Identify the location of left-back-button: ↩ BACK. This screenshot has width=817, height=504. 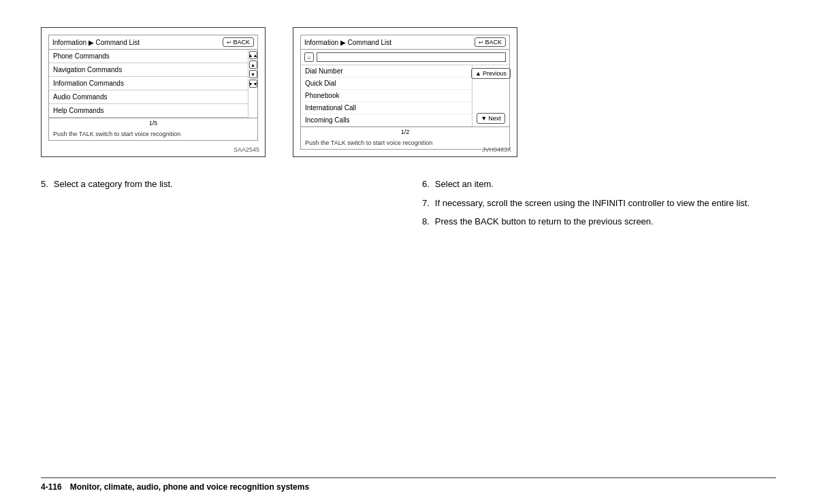
(238, 42).